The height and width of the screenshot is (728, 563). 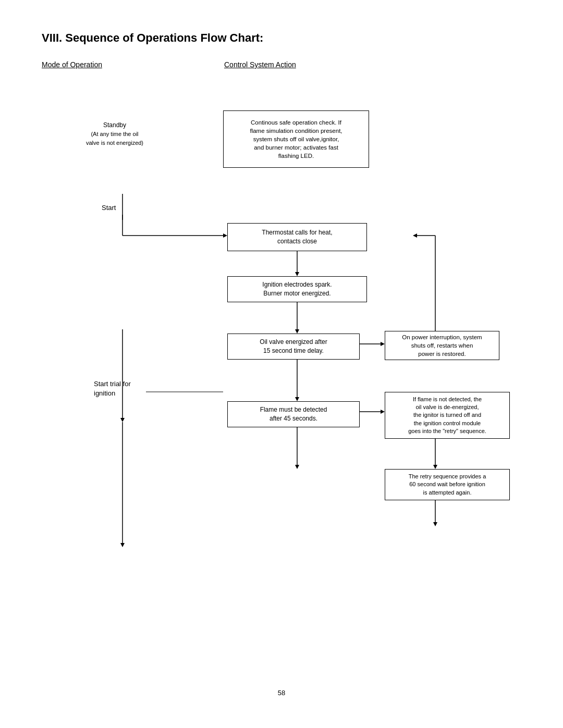 I want to click on box-ignition-electrodes: Ignition electrodes spark. Burner motor …, so click(x=297, y=289).